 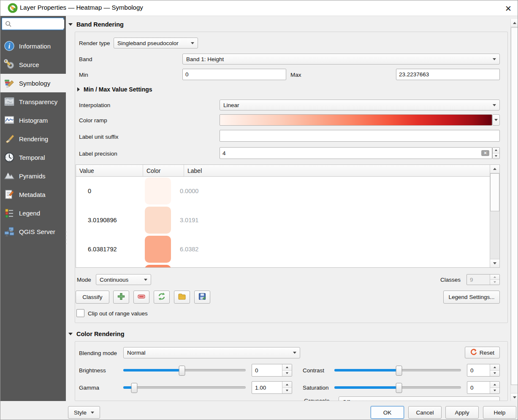 What do you see at coordinates (500, 412) in the screenshot?
I see `help-button: Help` at bounding box center [500, 412].